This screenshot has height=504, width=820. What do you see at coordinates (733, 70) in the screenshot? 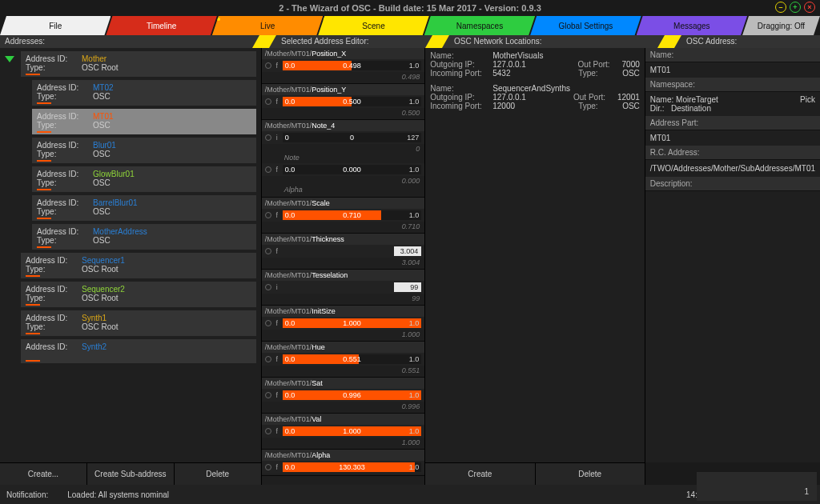
I see `osc-name-value: MT01` at bounding box center [733, 70].